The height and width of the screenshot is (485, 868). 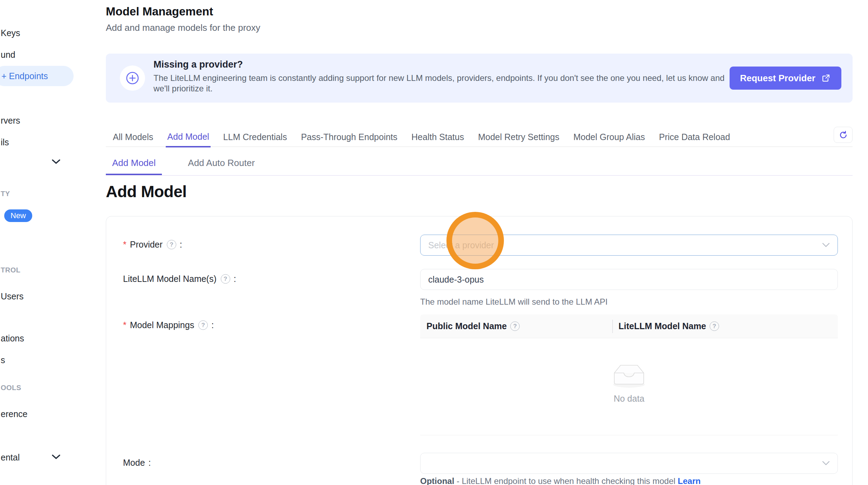 What do you see at coordinates (12, 296) in the screenshot?
I see `sidebar-item-users: Users` at bounding box center [12, 296].